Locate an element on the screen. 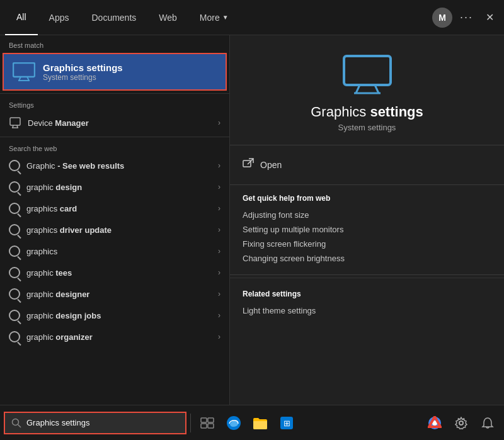 This screenshot has height=440, width=504. edge-button is located at coordinates (234, 423).